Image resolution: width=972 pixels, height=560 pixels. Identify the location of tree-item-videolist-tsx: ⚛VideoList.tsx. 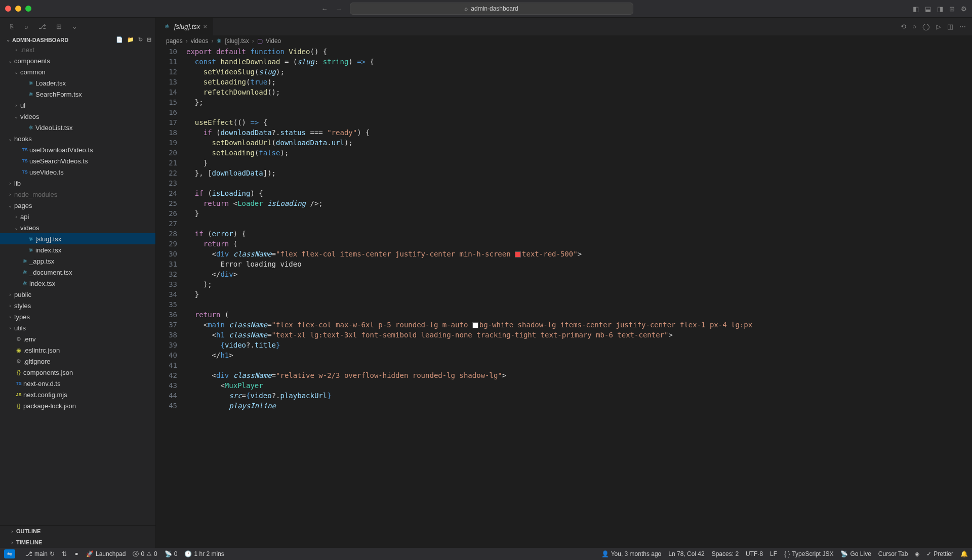
(78, 127).